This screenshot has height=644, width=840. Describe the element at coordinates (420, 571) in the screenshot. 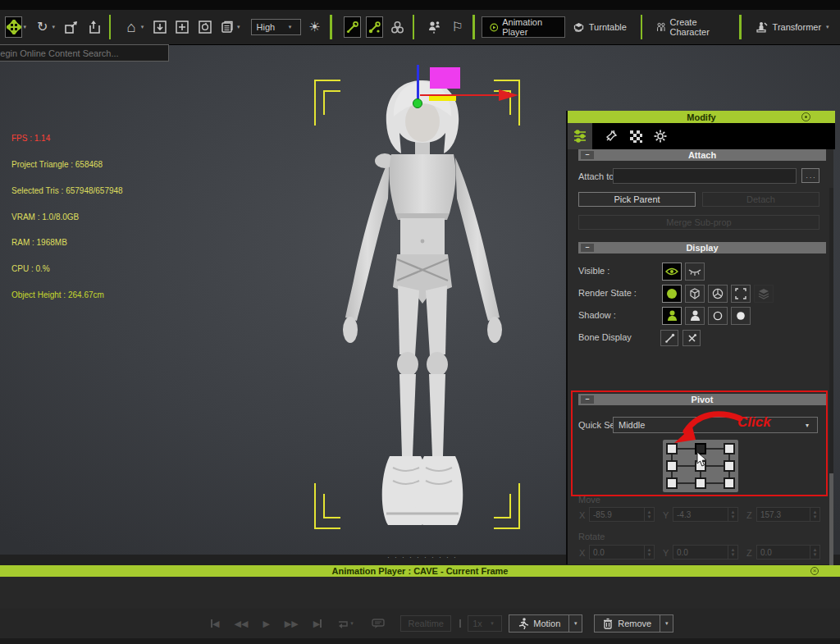

I see `animation-player-bar: Animation Player : CAVE - Current Frame` at that location.